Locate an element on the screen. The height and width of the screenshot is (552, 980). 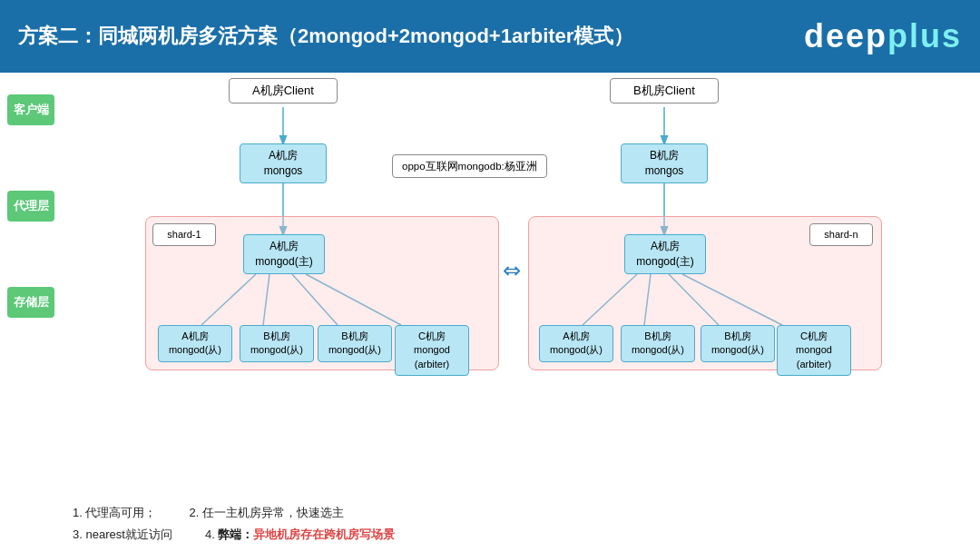
sub-b2-left: B机房 mongod(从) is located at coordinates (355, 343).